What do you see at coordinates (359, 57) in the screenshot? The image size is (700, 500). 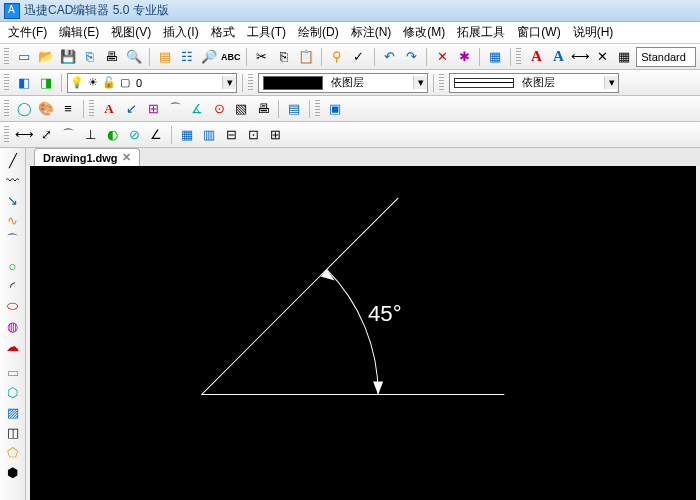 I see `brush-icon: ✓` at bounding box center [359, 57].